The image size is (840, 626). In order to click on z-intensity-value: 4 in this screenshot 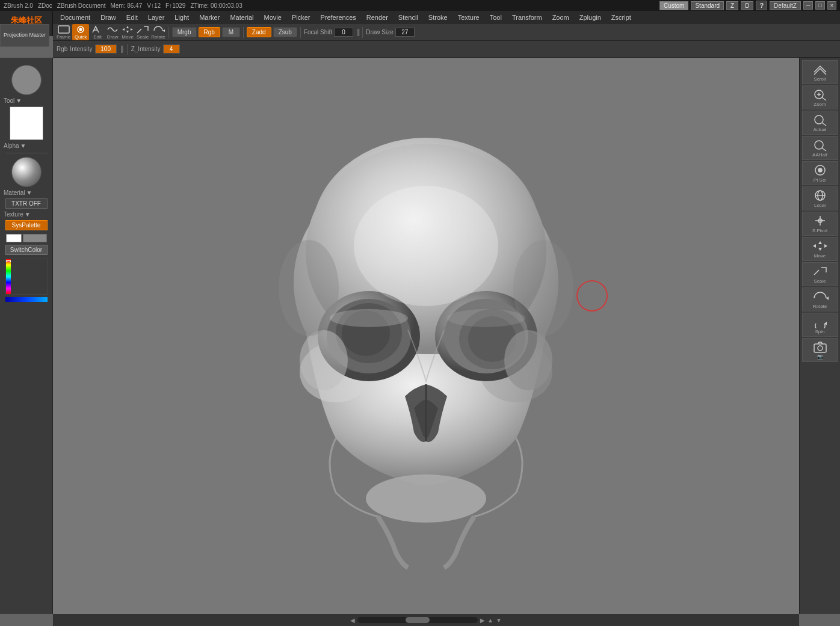, I will do `click(171, 49)`.